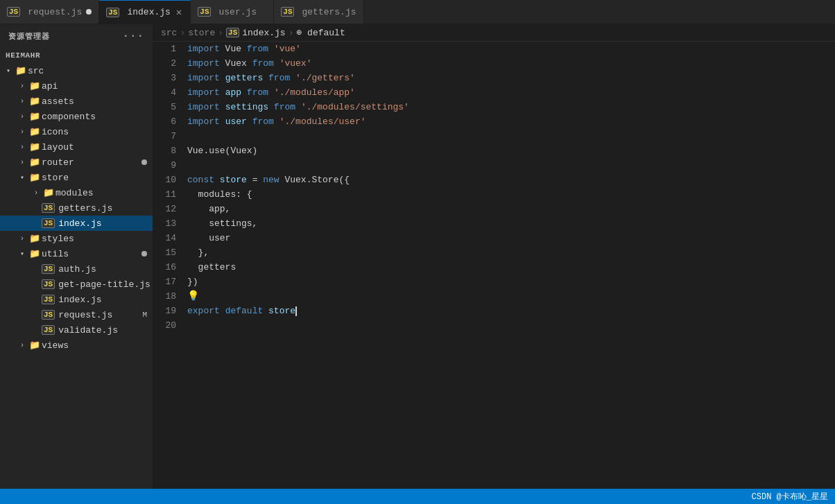 The width and height of the screenshot is (835, 504). Describe the element at coordinates (148, 12) in the screenshot. I see `tab-label: index.js` at that location.